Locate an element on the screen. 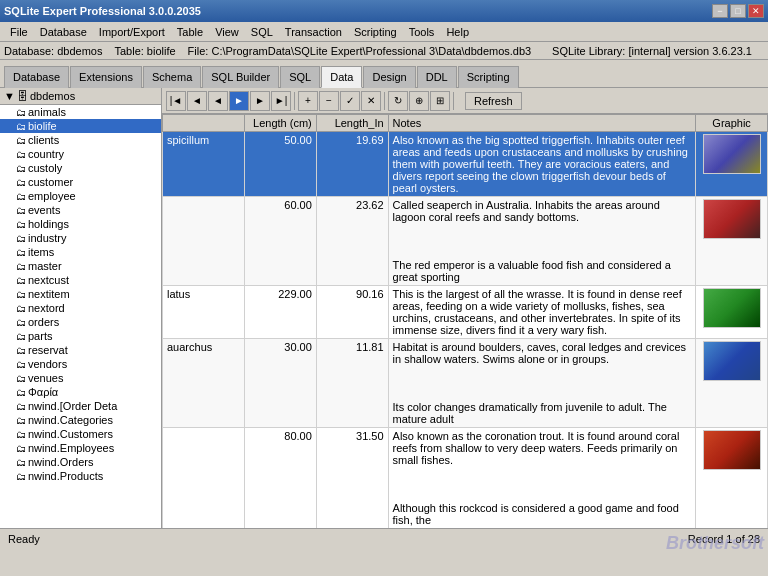  table-info: Table: biolife is located at coordinates (144, 51).